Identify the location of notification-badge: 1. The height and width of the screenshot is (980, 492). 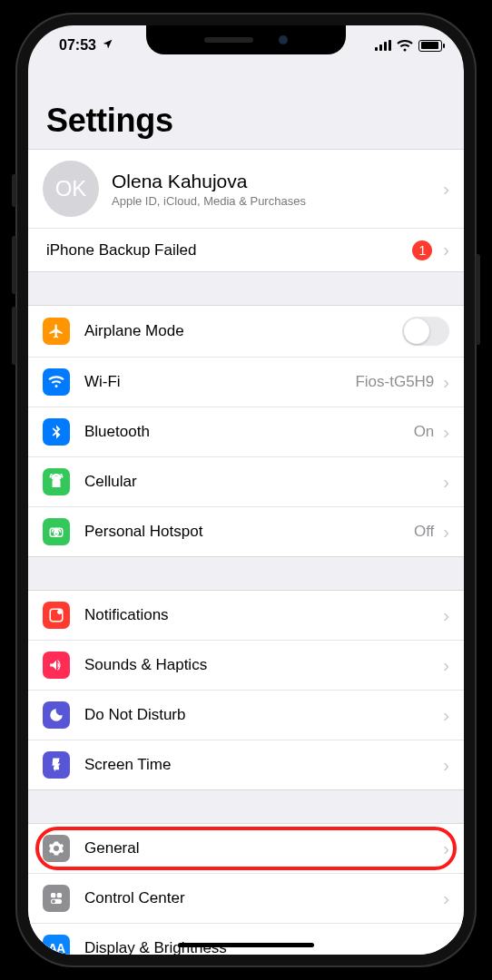
(422, 250).